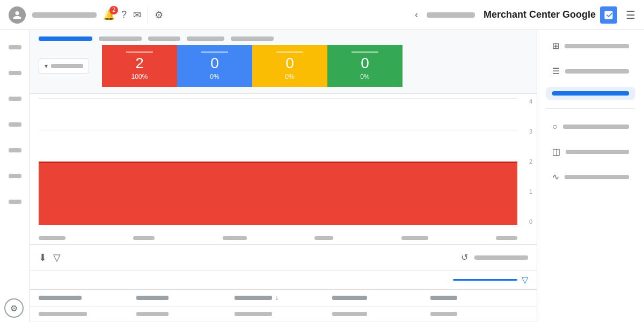 The height and width of the screenshot is (322, 644). I want to click on download-icon: ⬇, so click(43, 258).